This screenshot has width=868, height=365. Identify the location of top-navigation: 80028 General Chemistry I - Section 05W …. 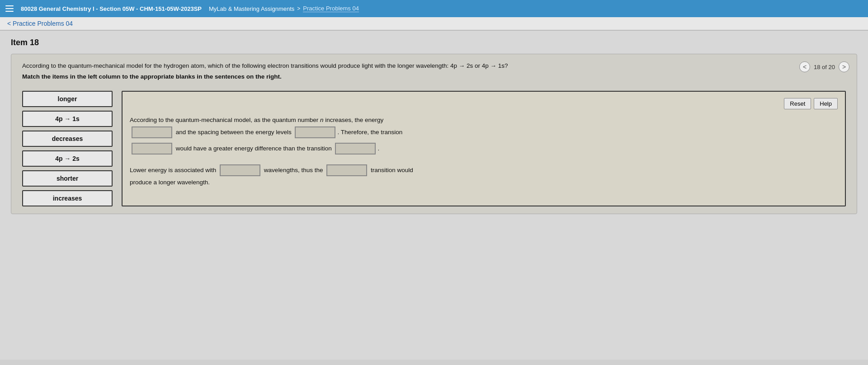
(434, 9).